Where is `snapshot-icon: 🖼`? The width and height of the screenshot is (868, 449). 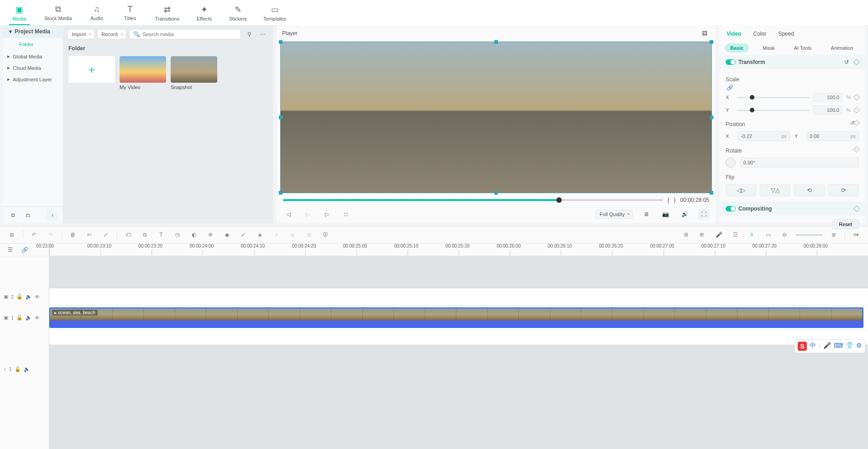 snapshot-icon: 🖼 is located at coordinates (705, 33).